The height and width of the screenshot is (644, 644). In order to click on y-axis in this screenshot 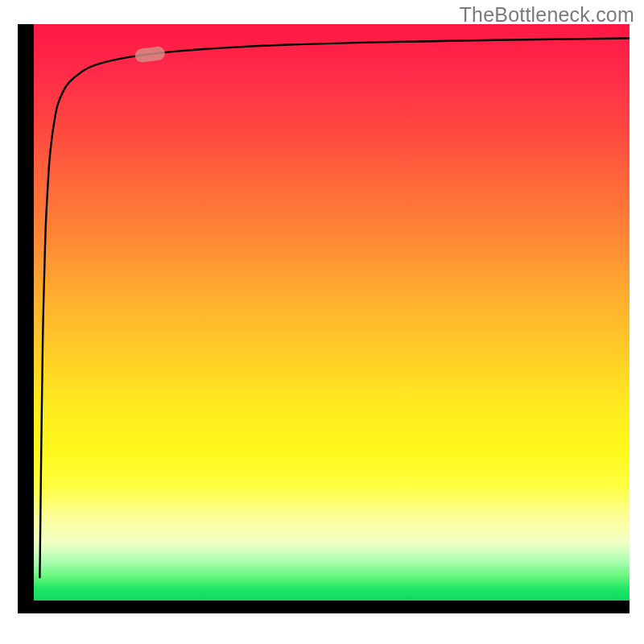, I will do `click(26, 319)`.